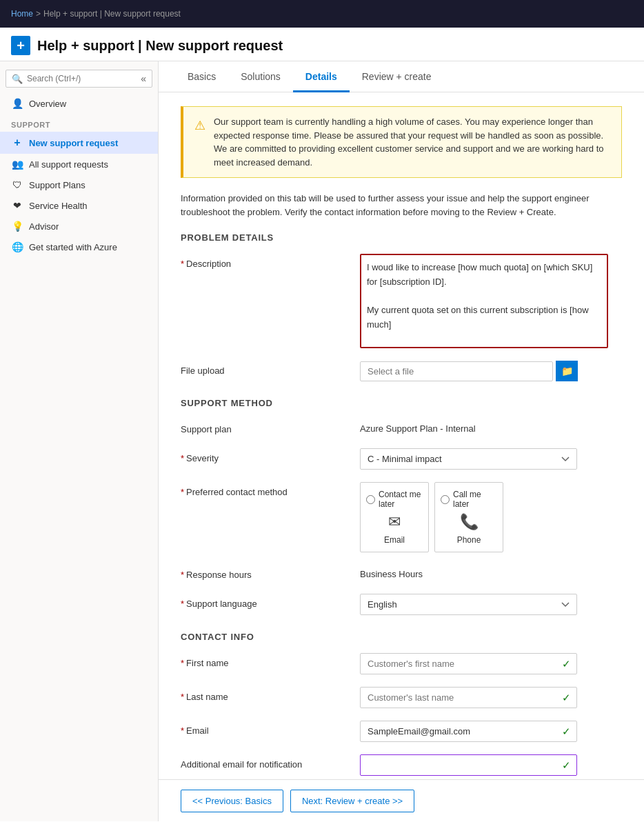 This screenshot has width=644, height=822. I want to click on email-radio-row: Contact me later, so click(394, 499).